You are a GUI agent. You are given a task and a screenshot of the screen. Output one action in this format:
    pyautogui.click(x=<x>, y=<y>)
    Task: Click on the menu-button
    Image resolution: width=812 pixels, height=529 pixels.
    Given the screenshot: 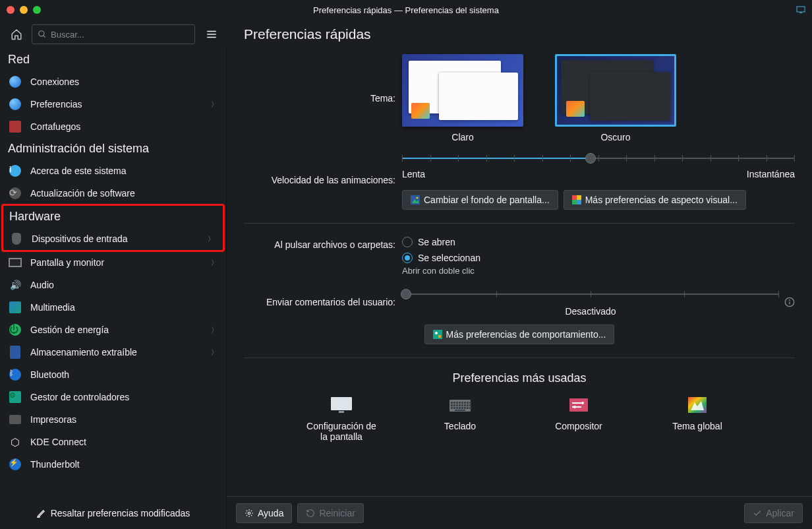 What is the action you would take?
    pyautogui.click(x=212, y=34)
    